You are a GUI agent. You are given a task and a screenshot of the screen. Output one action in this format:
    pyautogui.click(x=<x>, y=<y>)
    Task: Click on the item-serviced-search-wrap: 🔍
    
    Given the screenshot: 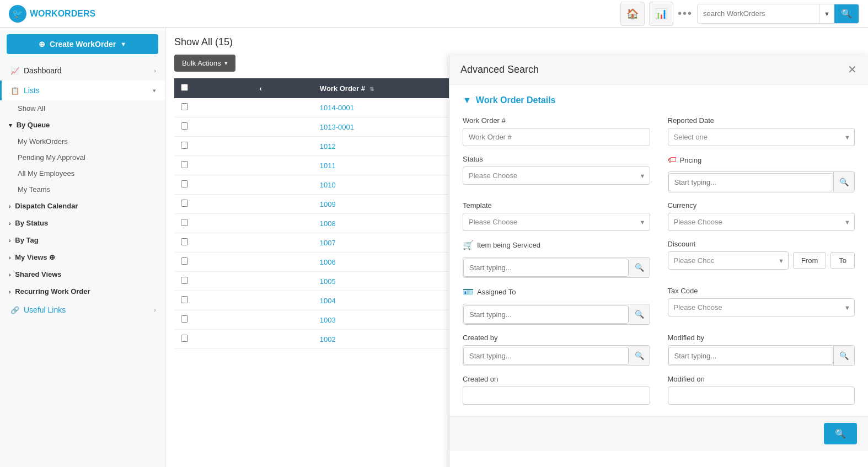 What is the action you would take?
    pyautogui.click(x=556, y=267)
    